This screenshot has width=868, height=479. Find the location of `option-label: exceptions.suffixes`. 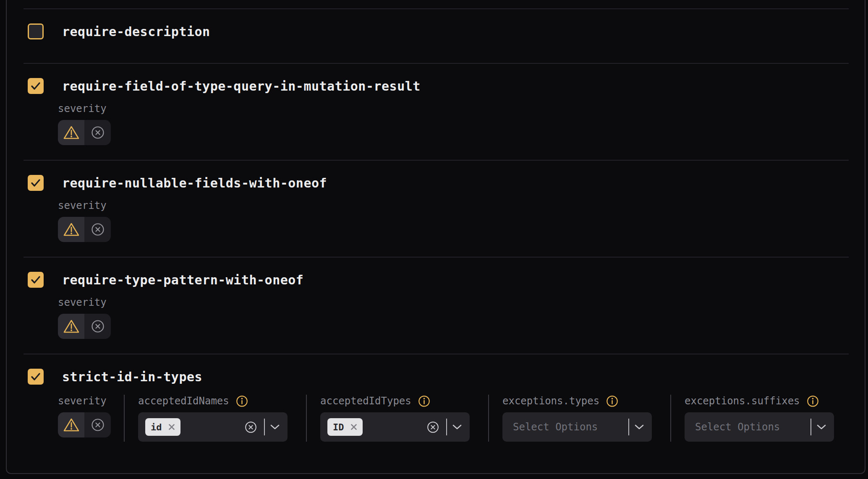

option-label: exceptions.suffixes is located at coordinates (742, 401).